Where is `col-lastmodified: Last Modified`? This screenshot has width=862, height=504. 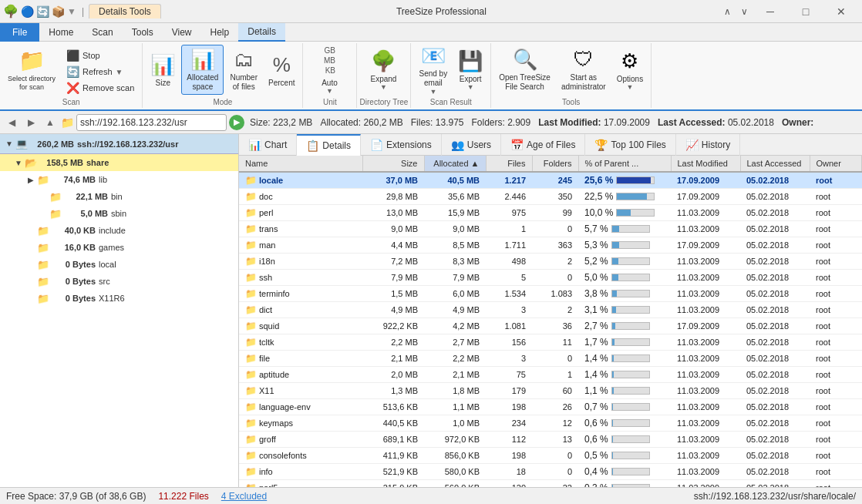 col-lastmodified: Last Modified is located at coordinates (705, 163).